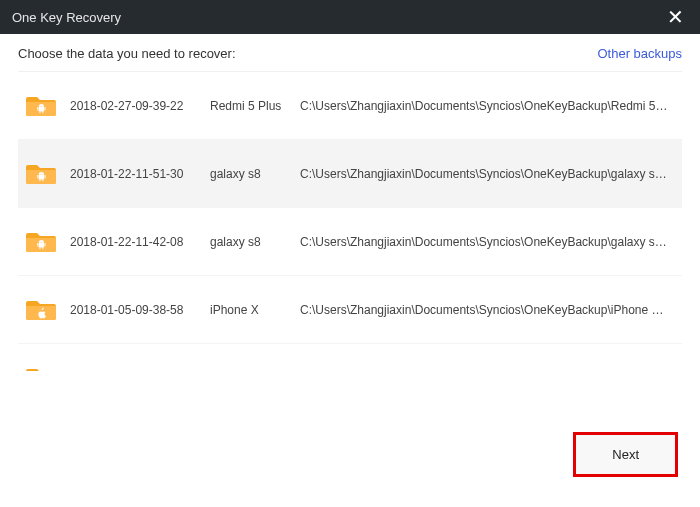 The width and height of the screenshot is (700, 507). I want to click on close-icon: ✕, so click(676, 17).